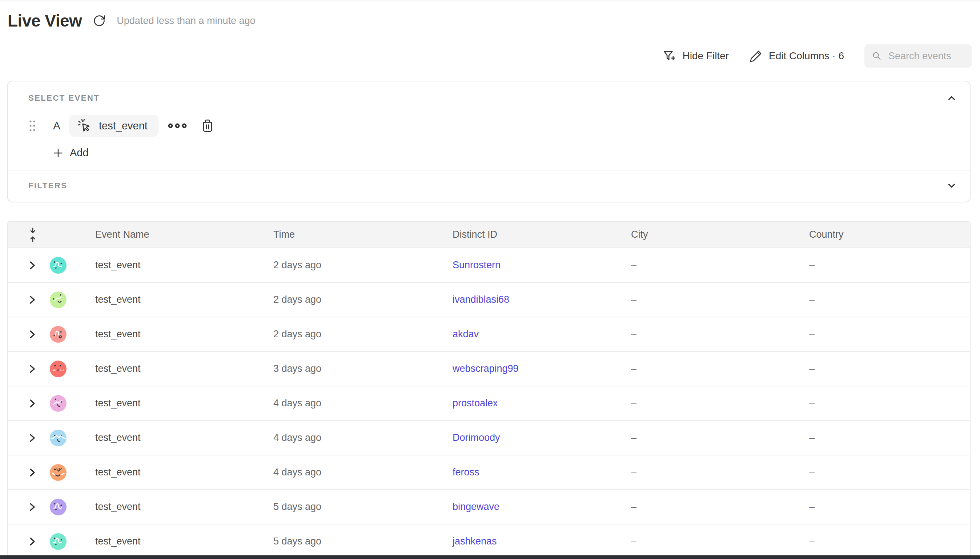  I want to click on event-options-button, so click(177, 126).